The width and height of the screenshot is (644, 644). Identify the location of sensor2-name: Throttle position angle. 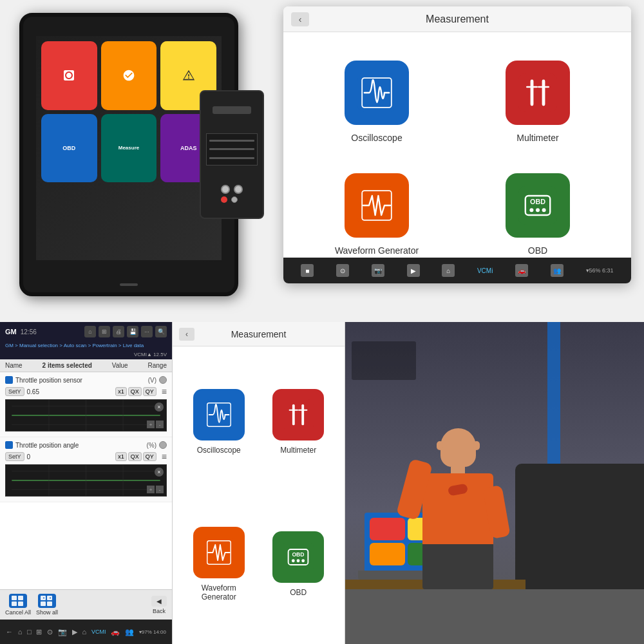
(80, 446).